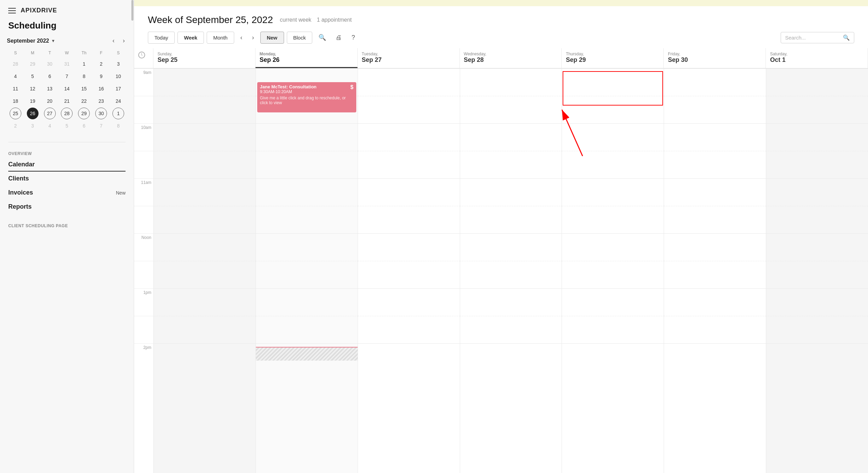  Describe the element at coordinates (33, 113) in the screenshot. I see `cal-day-today: 26` at that location.